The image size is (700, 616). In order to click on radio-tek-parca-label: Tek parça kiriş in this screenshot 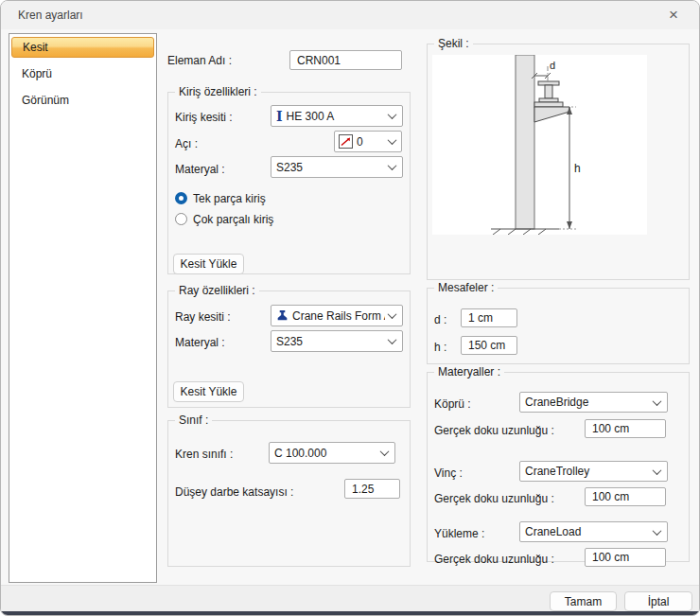, I will do `click(229, 199)`.